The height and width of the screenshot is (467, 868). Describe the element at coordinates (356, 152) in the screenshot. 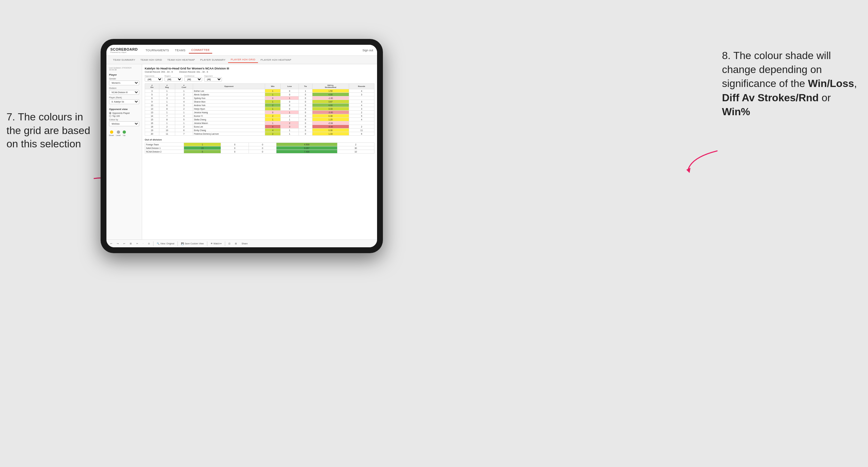

I see `ood-cell-rounds: 10` at that location.